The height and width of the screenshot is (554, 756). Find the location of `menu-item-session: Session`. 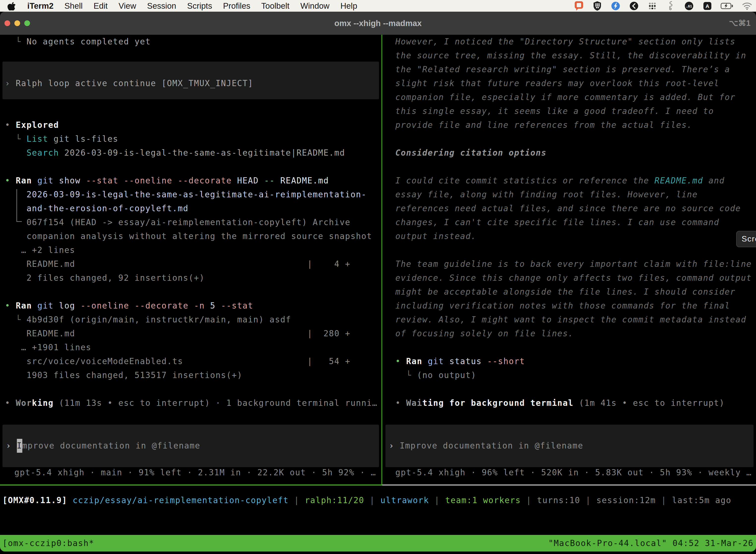

menu-item-session: Session is located at coordinates (162, 6).